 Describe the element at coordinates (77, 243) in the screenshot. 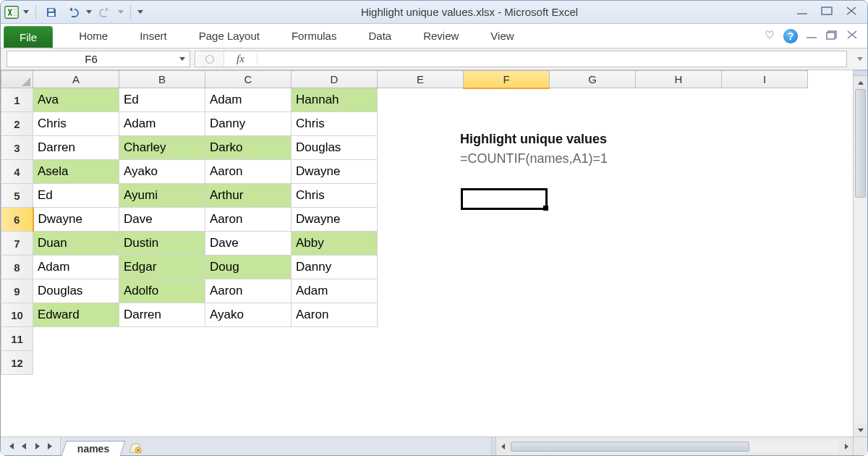

I see `cell: Duan` at that location.